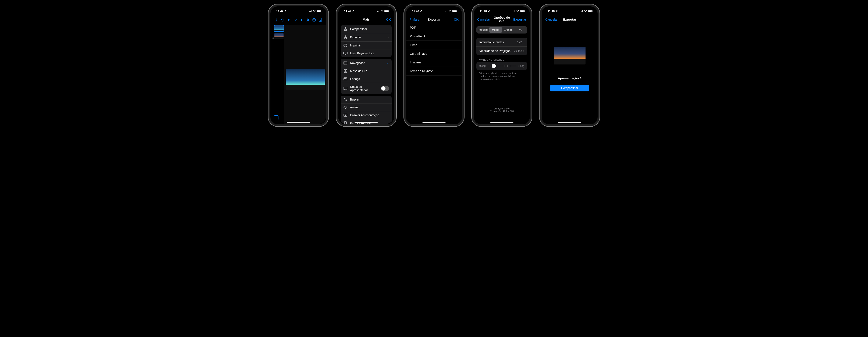  I want to click on size-segmented-control: Pequeno Médio Grande XG, so click(502, 30).